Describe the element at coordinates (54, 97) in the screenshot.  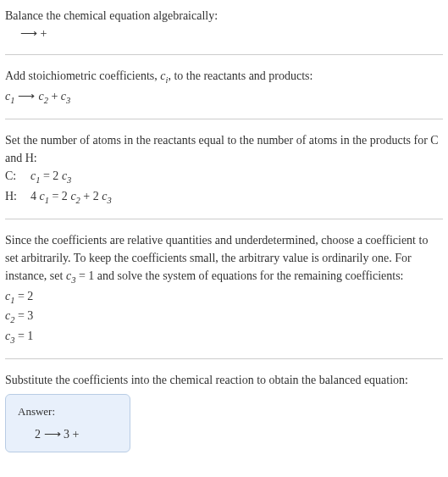
I see `reaction-plus: +` at that location.